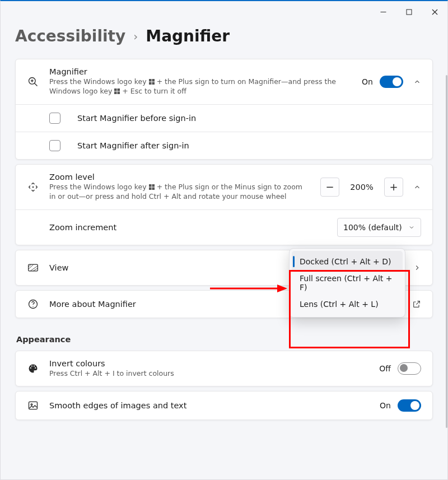 The image size is (448, 480). Describe the element at coordinates (33, 187) in the screenshot. I see `zoom-move-icon` at that location.